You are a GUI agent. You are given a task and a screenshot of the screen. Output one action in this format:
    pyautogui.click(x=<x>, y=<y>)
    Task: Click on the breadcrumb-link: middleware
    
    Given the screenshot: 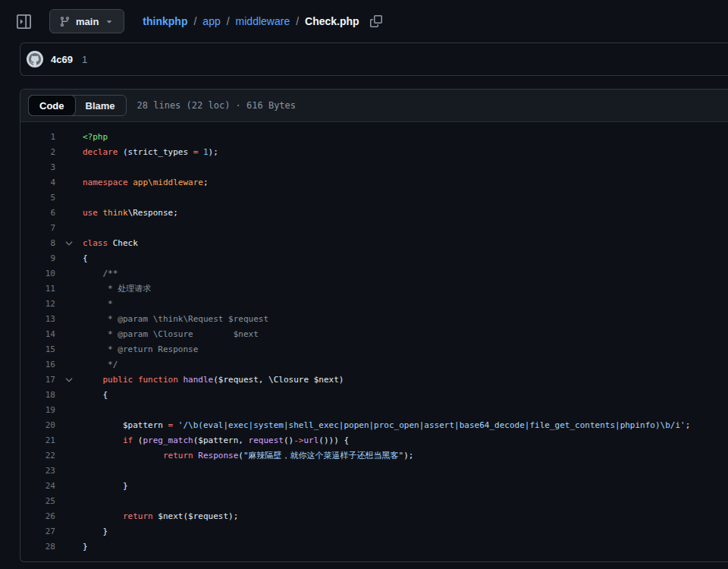 What is the action you would take?
    pyautogui.click(x=263, y=21)
    